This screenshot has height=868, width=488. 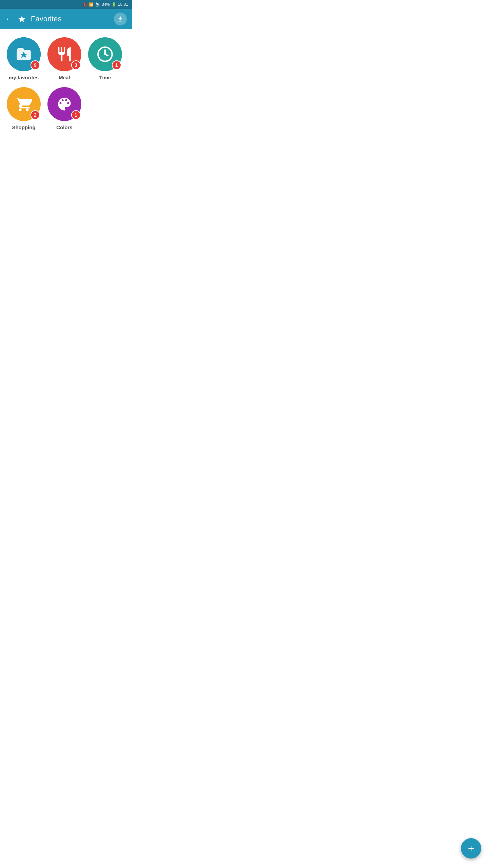 I want to click on label-meal: Meal, so click(x=64, y=77).